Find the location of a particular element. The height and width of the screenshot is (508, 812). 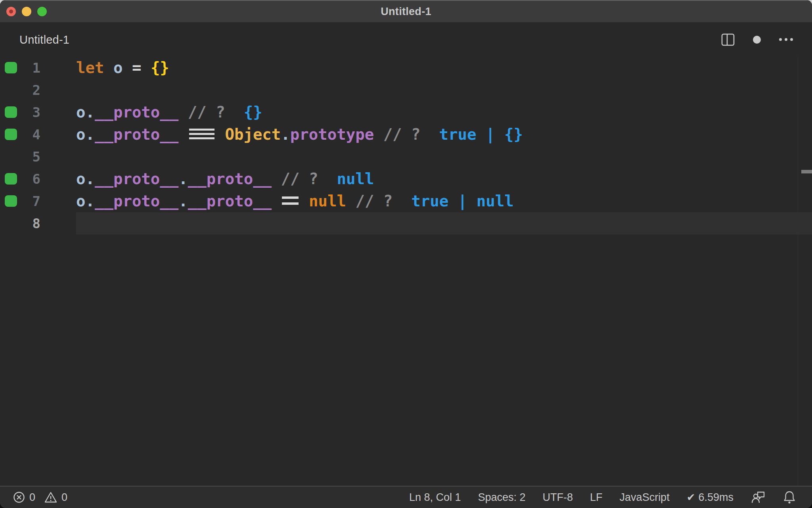

editor-actions is located at coordinates (757, 40).